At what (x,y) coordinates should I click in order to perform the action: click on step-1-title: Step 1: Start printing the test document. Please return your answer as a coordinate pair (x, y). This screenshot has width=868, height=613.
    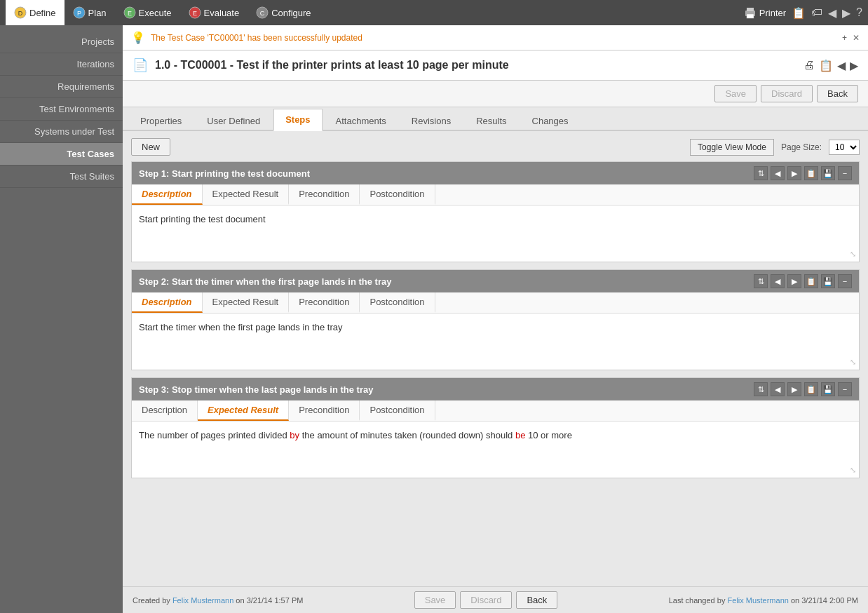
    Looking at the image, I should click on (224, 174).